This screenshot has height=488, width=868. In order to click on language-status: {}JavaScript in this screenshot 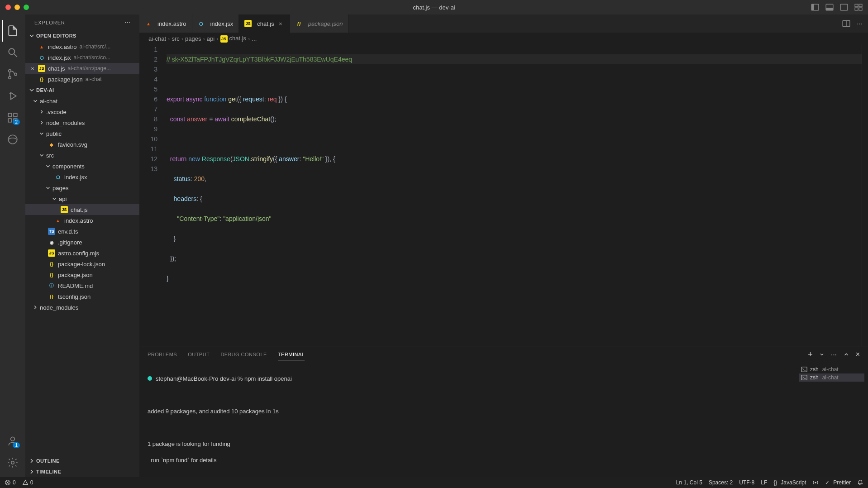, I will do `click(790, 483)`.